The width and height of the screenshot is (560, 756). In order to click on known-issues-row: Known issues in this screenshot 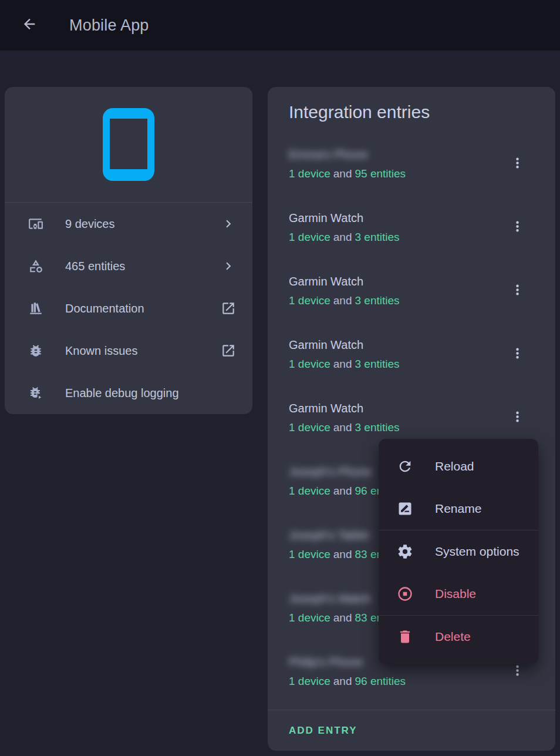, I will do `click(129, 351)`.